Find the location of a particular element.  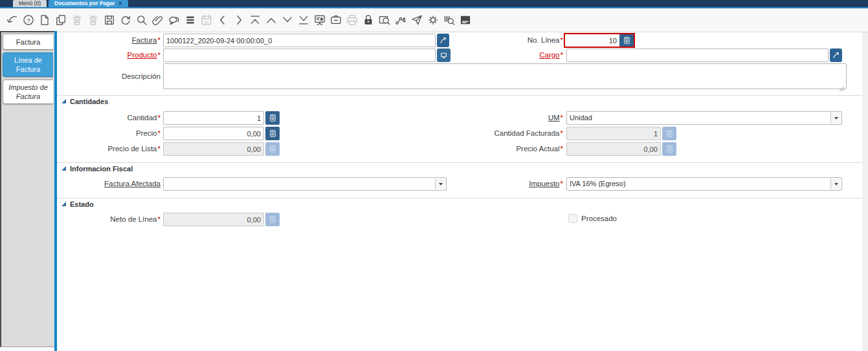

refresh-icon is located at coordinates (126, 20).